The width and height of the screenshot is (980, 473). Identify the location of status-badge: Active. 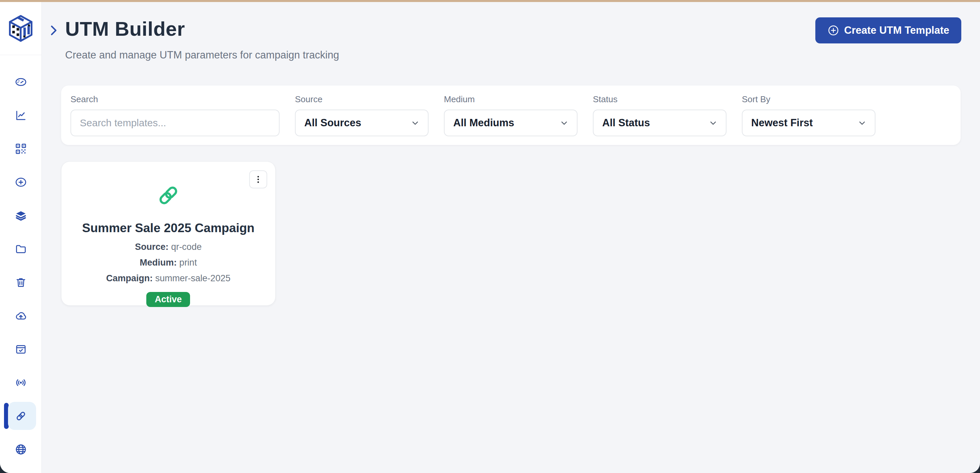
(168, 299).